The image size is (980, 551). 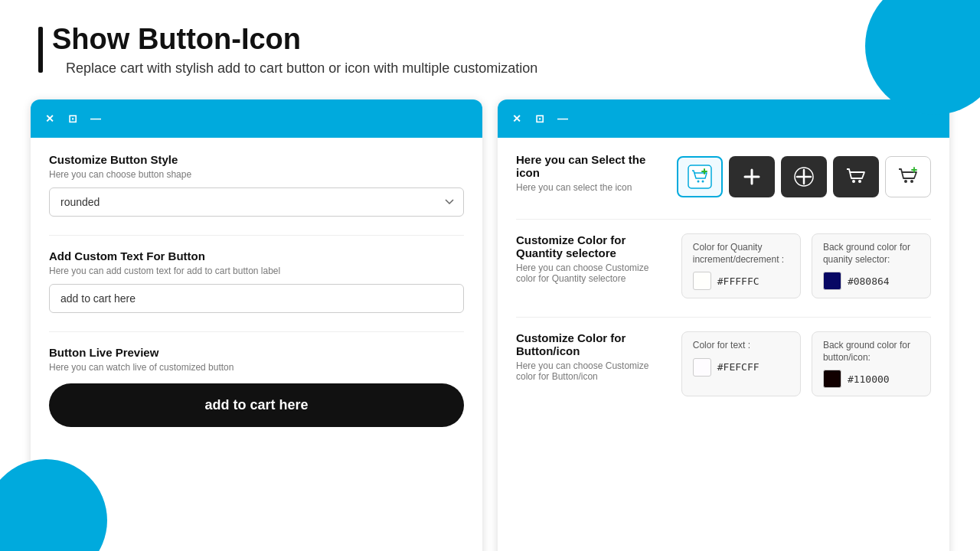 What do you see at coordinates (741, 367) in the screenshot?
I see `button-color1-input-row: #FEFCFF` at bounding box center [741, 367].